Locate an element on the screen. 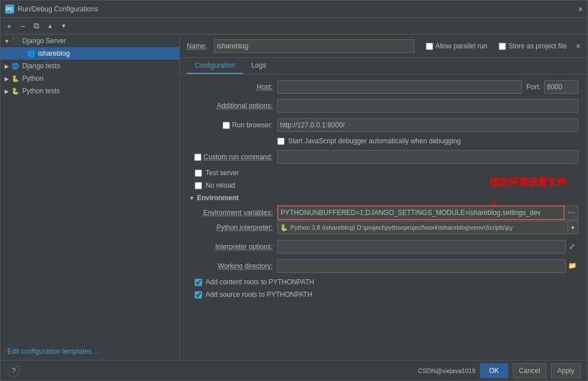 The width and height of the screenshot is (588, 381). add-content-roots-checkbox is located at coordinates (198, 282).